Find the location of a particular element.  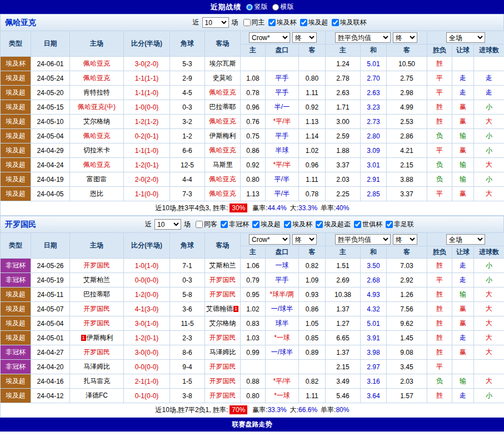

league-checkbox-5-input is located at coordinates (389, 225).